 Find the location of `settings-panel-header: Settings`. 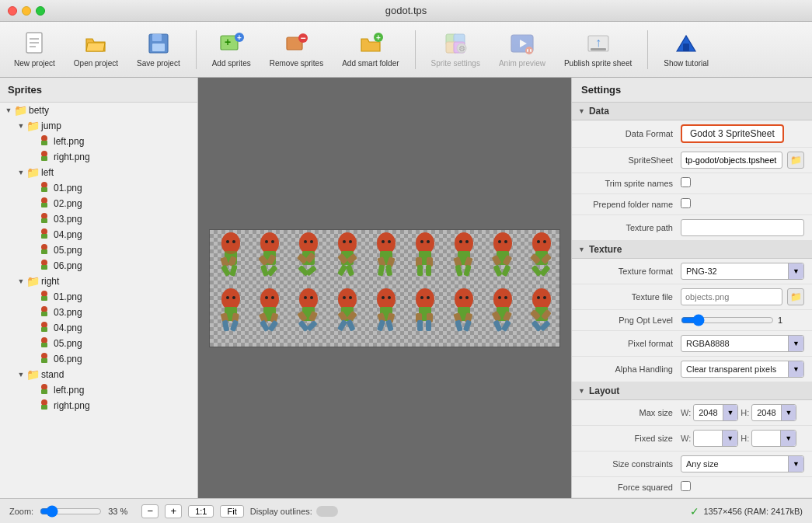

settings-panel-header: Settings is located at coordinates (692, 90).